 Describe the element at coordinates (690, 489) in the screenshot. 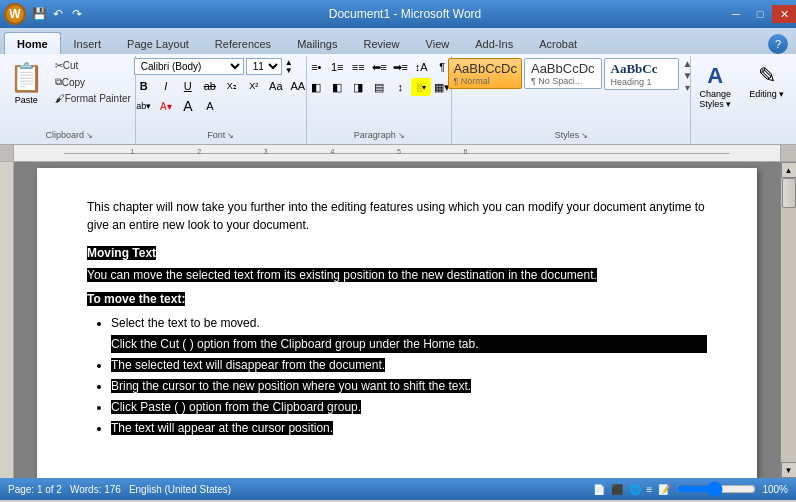

I see `status-right: 📄 ⬛ 🌐 ≡ 📝 100%` at that location.